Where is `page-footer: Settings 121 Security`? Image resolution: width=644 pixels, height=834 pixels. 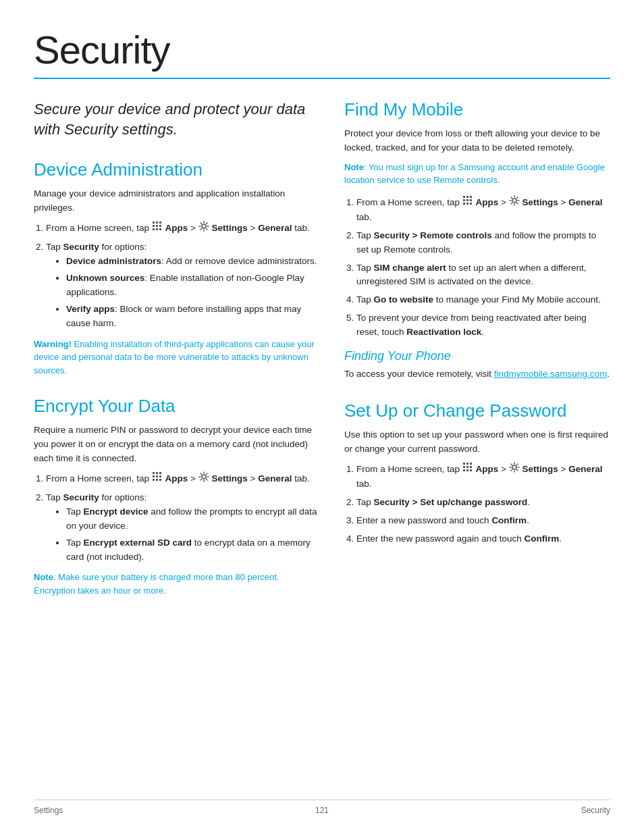 page-footer: Settings 121 Security is located at coordinates (322, 808).